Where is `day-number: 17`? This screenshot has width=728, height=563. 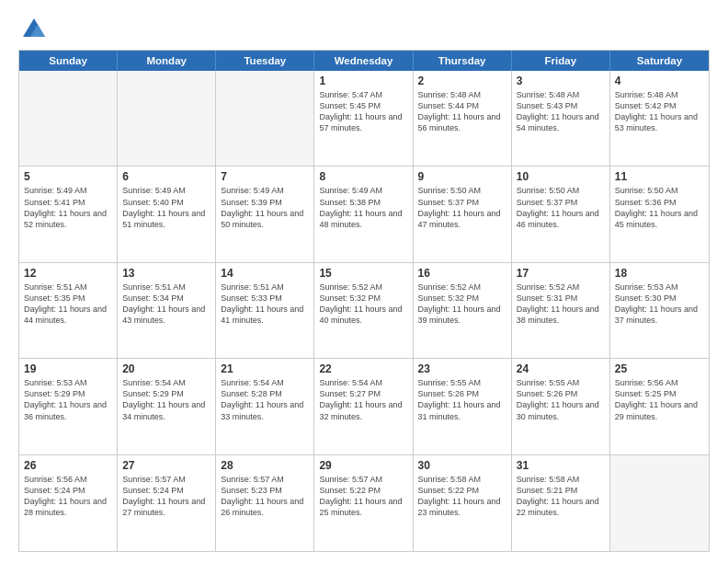 day-number: 17 is located at coordinates (561, 273).